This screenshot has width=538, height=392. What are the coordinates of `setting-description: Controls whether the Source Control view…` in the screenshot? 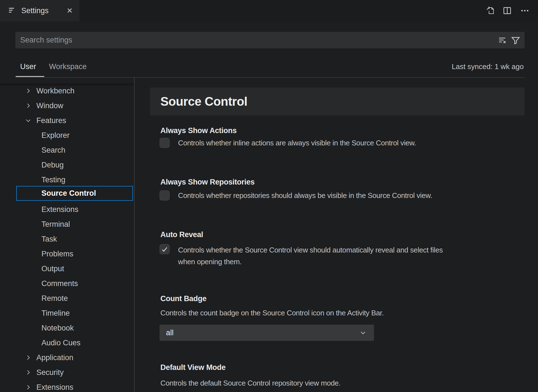 It's located at (310, 256).